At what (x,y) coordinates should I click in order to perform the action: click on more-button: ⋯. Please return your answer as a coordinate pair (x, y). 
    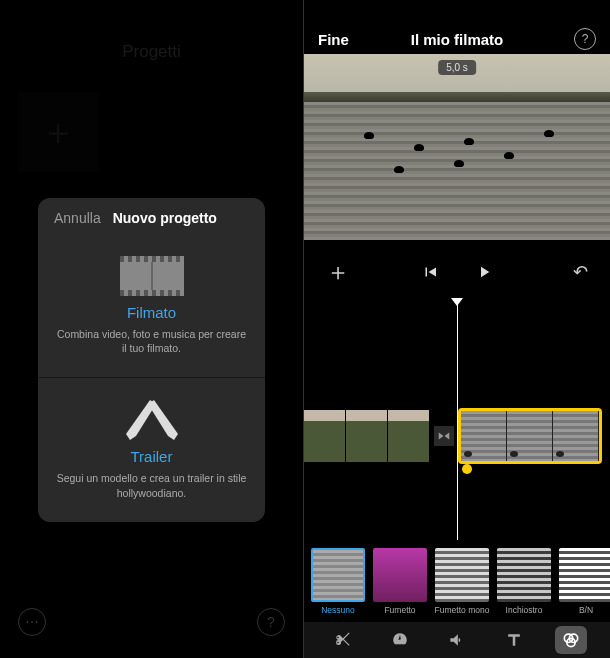
    Looking at the image, I should click on (32, 622).